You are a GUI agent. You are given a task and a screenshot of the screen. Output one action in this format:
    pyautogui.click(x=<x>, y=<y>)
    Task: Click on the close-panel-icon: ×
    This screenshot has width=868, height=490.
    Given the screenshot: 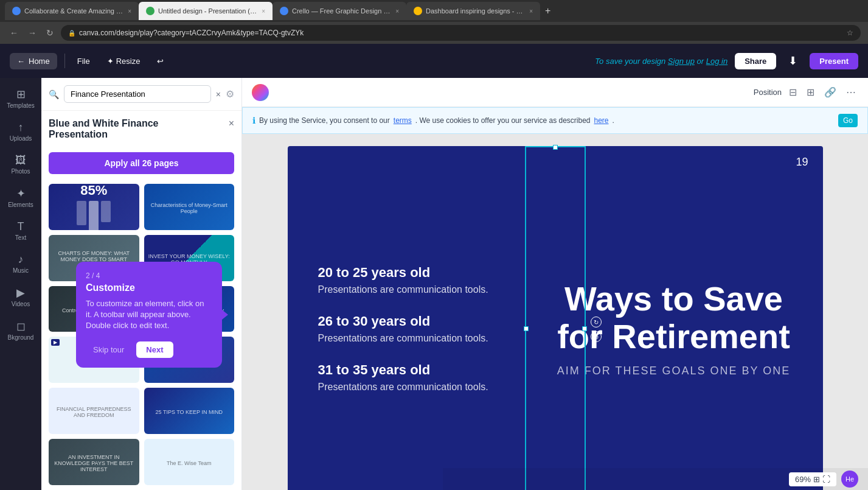 What is the action you would take?
    pyautogui.click(x=231, y=124)
    